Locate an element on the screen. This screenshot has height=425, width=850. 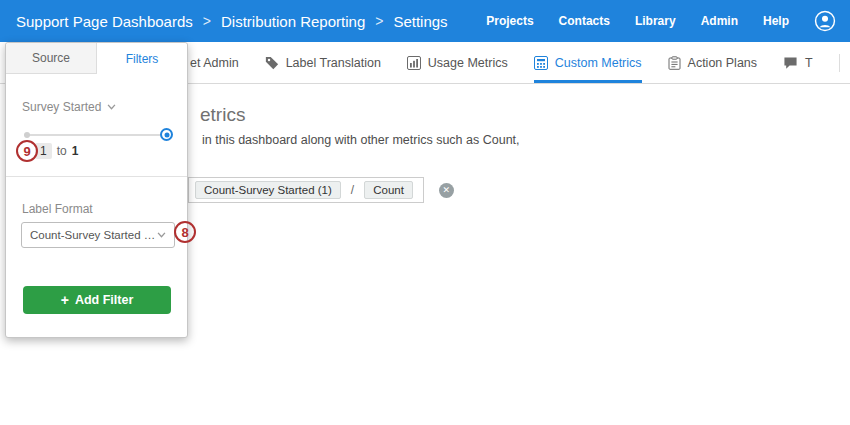
metric-formula-field: Count-Survey Started (1) / Count is located at coordinates (306, 190).